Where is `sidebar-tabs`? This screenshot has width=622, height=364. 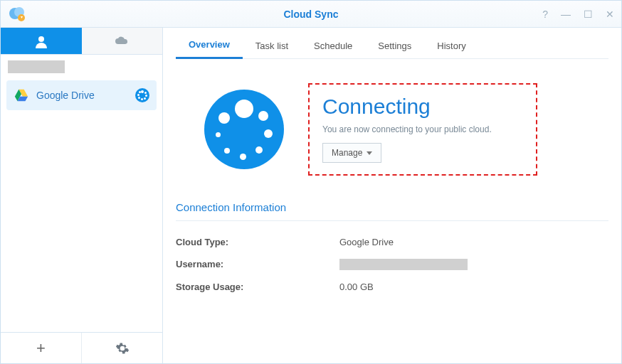
sidebar-tabs is located at coordinates (81, 41).